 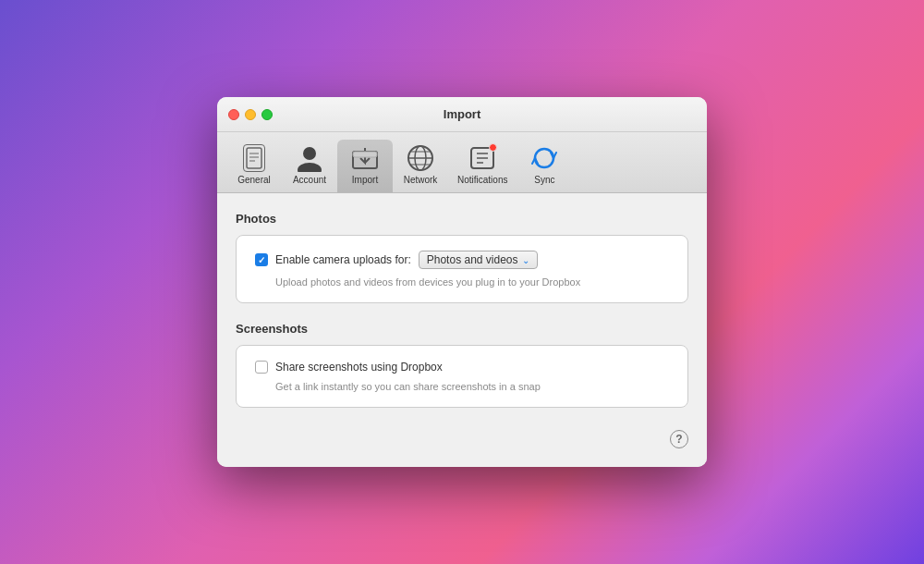 What do you see at coordinates (473, 260) in the screenshot?
I see `dropdown-value: Photos and videos` at bounding box center [473, 260].